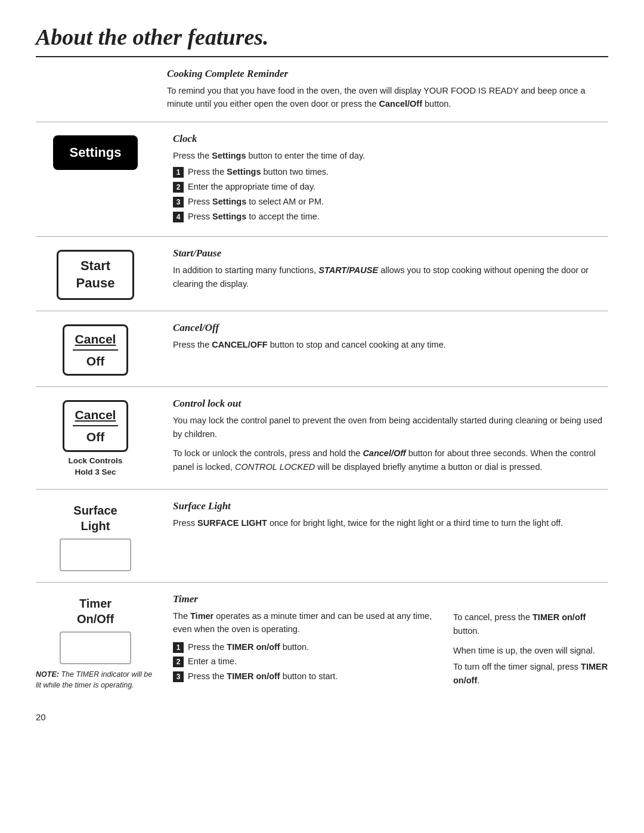 The image size is (644, 833). I want to click on cancel-off-right: Cancel/Off Press the CANCEL/OFF button t…, so click(388, 336).